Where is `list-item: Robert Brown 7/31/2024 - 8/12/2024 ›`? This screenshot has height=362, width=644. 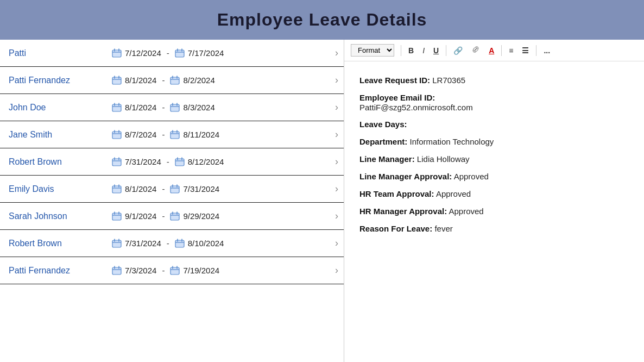 list-item: Robert Brown 7/31/2024 - 8/12/2024 › is located at coordinates (172, 162).